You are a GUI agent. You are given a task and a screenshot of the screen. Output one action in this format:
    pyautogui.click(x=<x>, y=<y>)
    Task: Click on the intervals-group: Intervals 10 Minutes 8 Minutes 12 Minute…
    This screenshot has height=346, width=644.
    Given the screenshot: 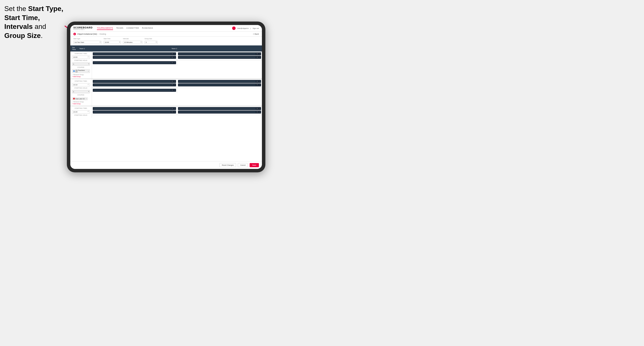 What is the action you would take?
    pyautogui.click(x=133, y=41)
    